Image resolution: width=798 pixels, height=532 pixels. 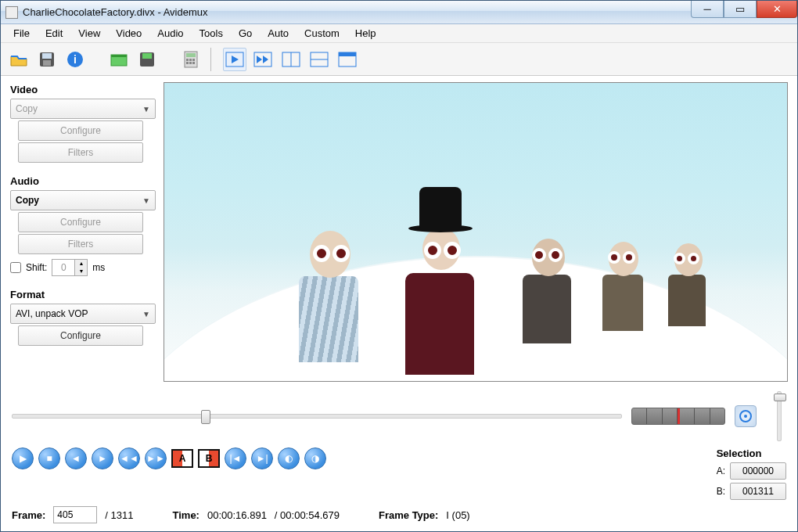 I want to click on selection-b-button: 001311, so click(x=758, y=491).